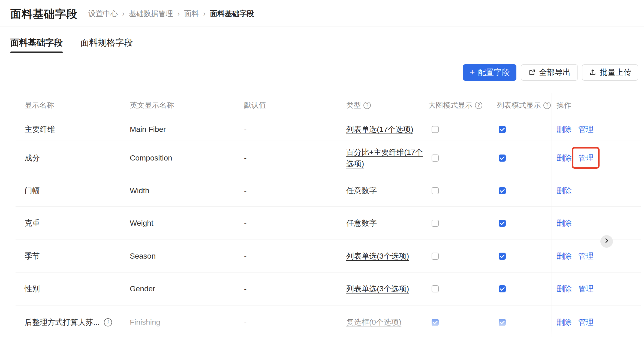 The width and height of the screenshot is (644, 339). What do you see at coordinates (532, 72) in the screenshot?
I see `export-icon` at bounding box center [532, 72].